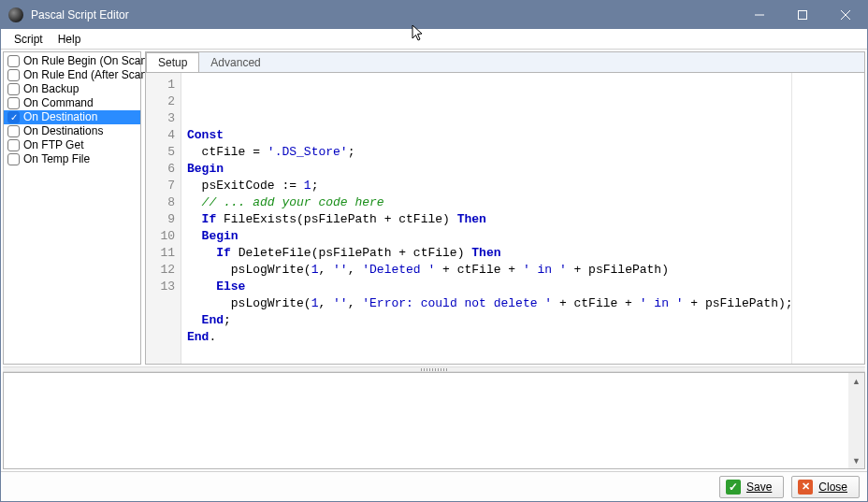 The image size is (868, 502). I want to click on event-list-item: On FTP Get, so click(72, 146).